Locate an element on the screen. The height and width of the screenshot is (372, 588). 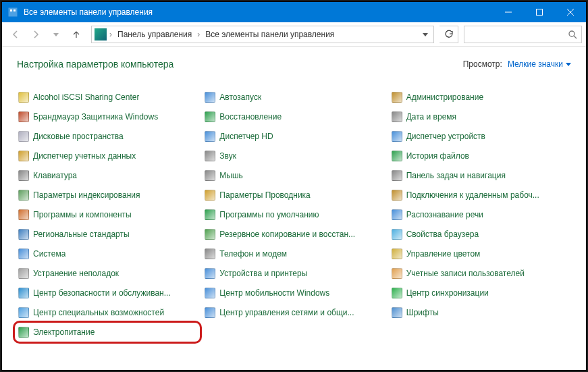
breadcrumb-current: Все элементы панели управления is located at coordinates (270, 34).